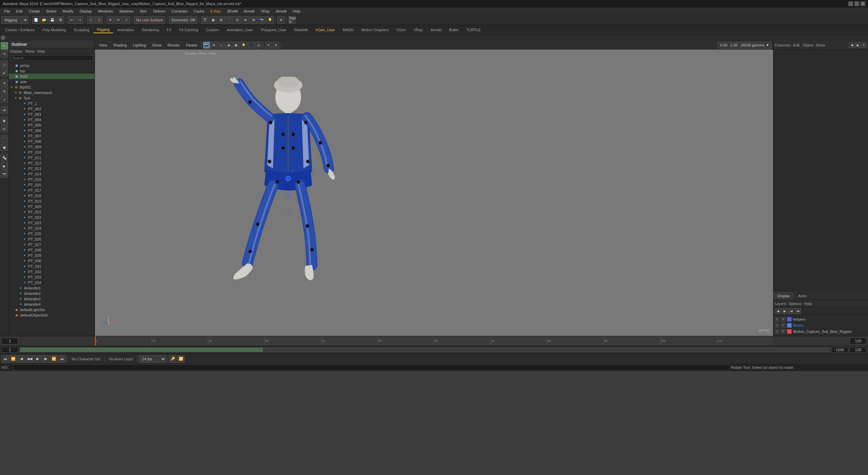 The image size is (868, 475). Describe the element at coordinates (21, 359) in the screenshot. I see `prev-frame-btn: ◀` at that location.